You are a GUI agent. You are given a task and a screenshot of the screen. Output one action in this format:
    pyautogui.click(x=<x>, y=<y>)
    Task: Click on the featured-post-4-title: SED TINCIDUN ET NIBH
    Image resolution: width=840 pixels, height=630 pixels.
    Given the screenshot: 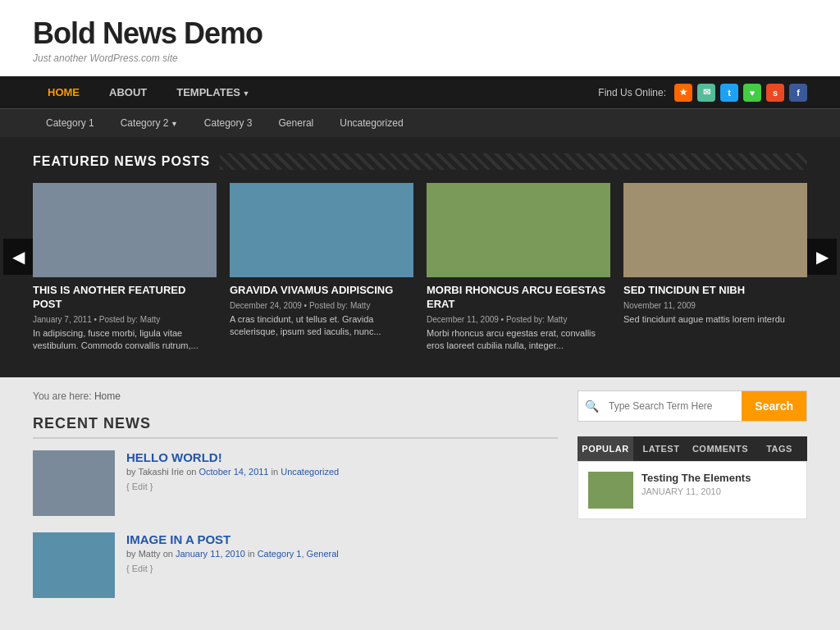 What is the action you would take?
    pyautogui.click(x=715, y=290)
    